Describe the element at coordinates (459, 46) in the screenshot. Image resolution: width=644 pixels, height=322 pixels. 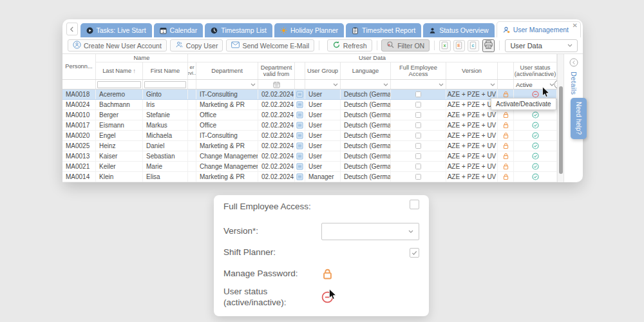
I see `export-e-button: E` at that location.